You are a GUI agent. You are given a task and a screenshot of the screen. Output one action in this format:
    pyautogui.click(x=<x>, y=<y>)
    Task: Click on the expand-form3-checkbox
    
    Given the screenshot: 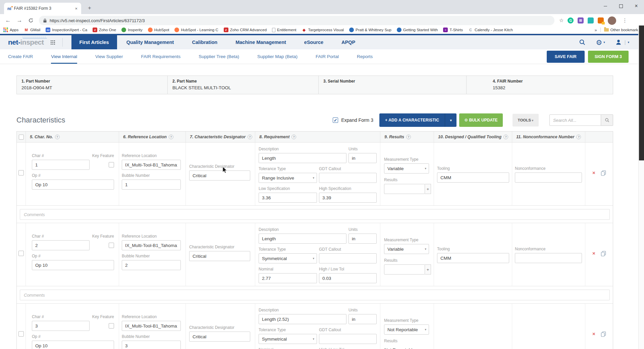 What is the action you would take?
    pyautogui.click(x=335, y=120)
    